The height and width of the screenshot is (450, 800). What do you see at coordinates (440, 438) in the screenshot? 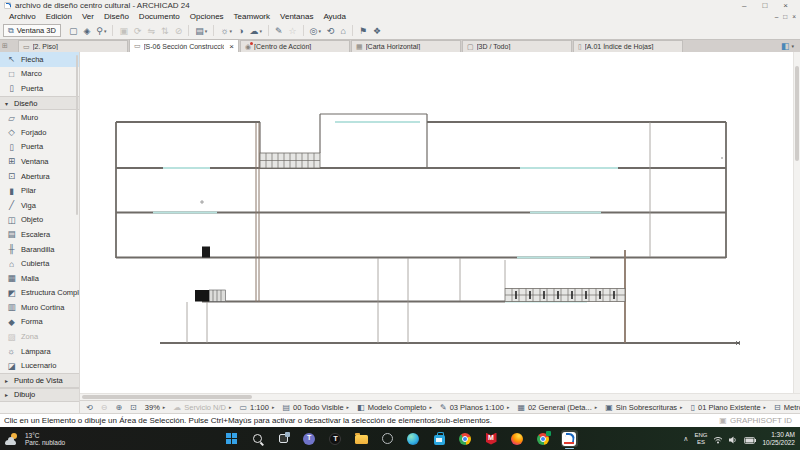
I see `store-icon` at bounding box center [440, 438].